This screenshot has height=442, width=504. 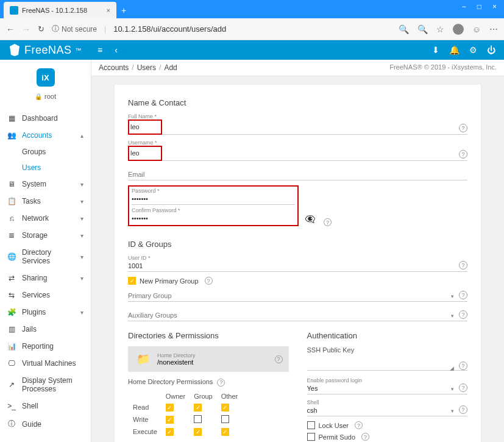 What do you see at coordinates (388, 389) in the screenshot?
I see `enable-pw-login-select` at bounding box center [388, 389].